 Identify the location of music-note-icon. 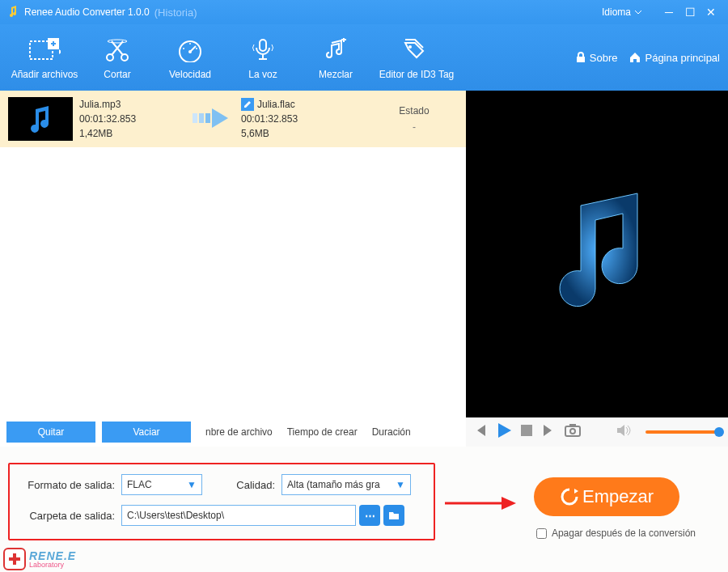
(597, 254).